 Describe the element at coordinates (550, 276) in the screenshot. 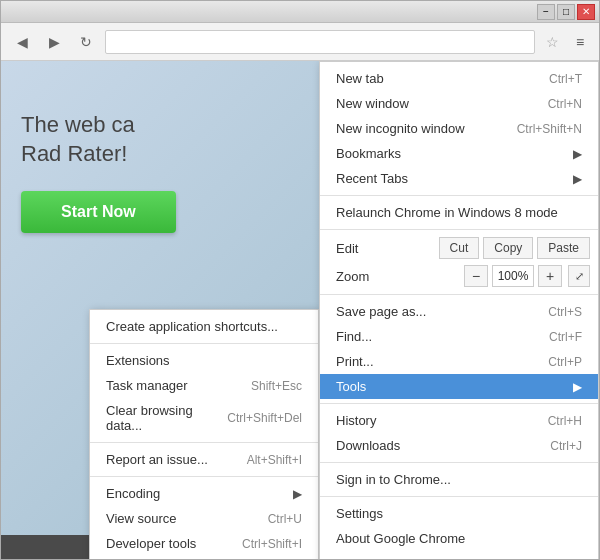

I see `zoom-in-button: +` at that location.